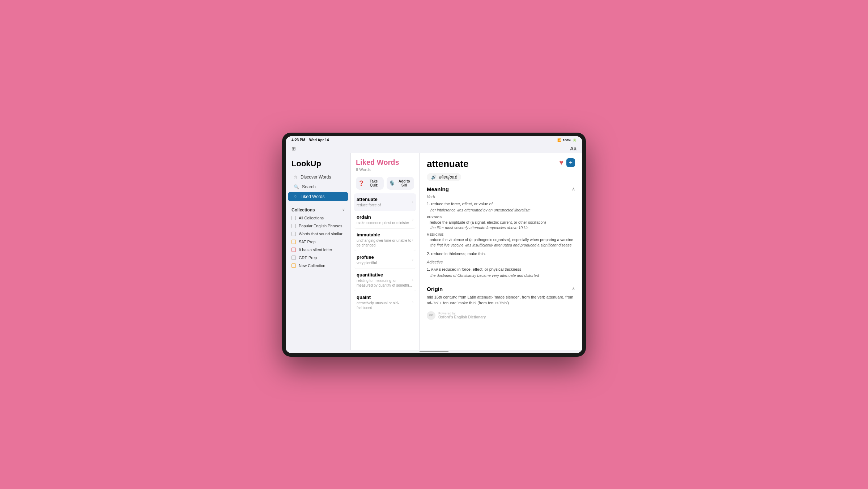 Image resolution: width=868 pixels, height=489 pixels. Describe the element at coordinates (573, 149) in the screenshot. I see `font-button: Aa` at that location.